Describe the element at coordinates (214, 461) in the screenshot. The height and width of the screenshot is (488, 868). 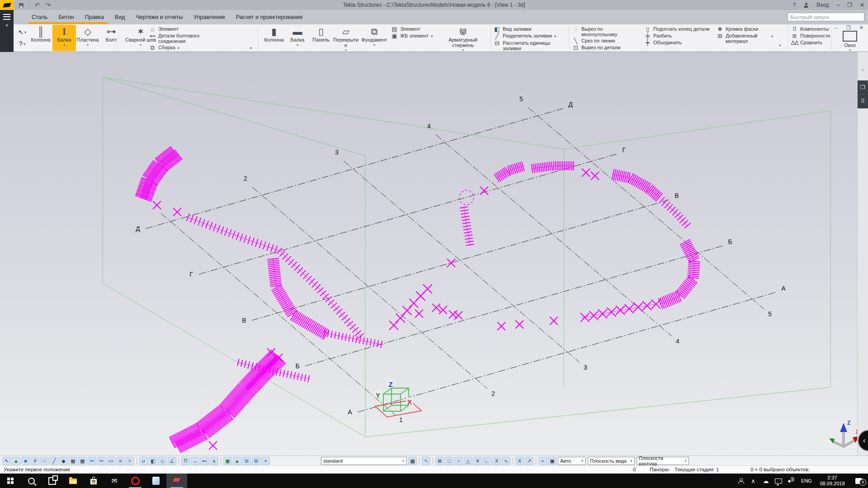
I see `toolbar-snap-peak: ∧` at that location.